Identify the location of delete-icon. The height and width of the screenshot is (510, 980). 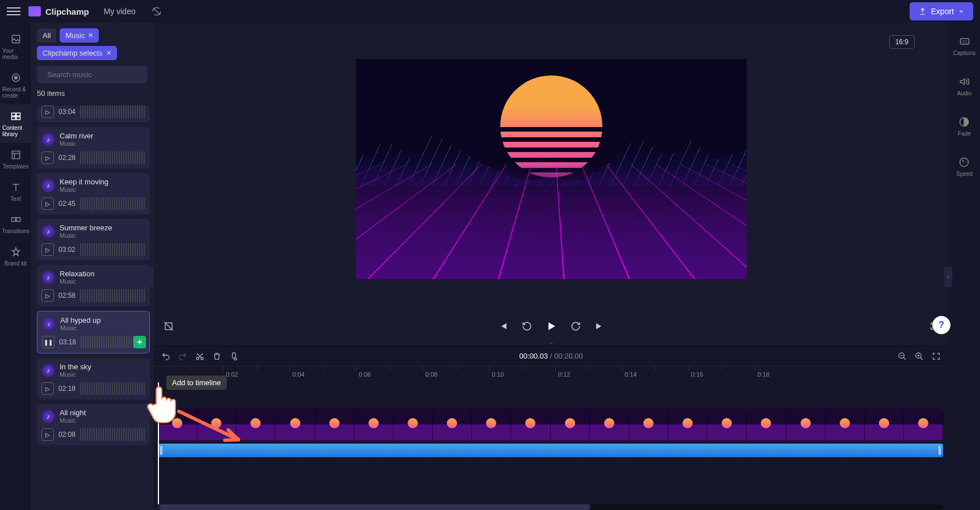
(217, 356).